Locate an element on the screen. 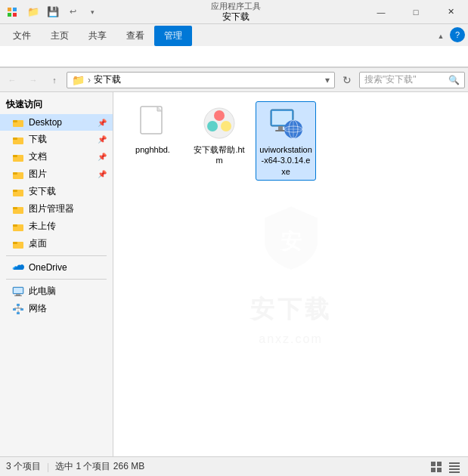 This screenshot has height=476, width=468. sidebar-item-anxz: 安下载 is located at coordinates (56, 192).